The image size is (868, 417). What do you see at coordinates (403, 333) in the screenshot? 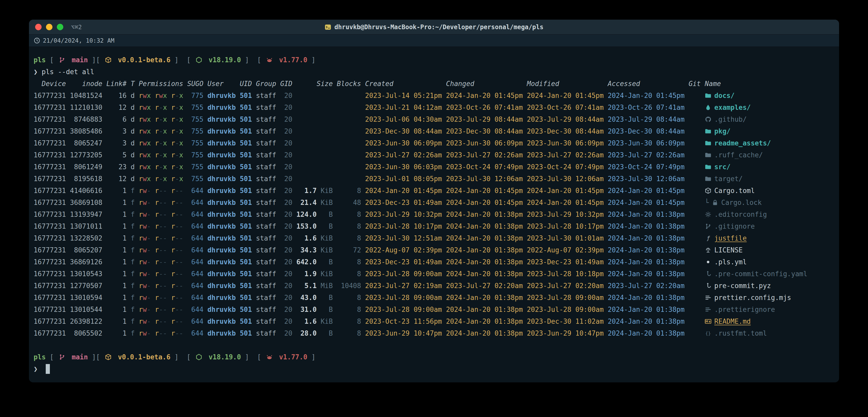
I see `created-cell: 2023-Jun-29 10:47pm` at bounding box center [403, 333].